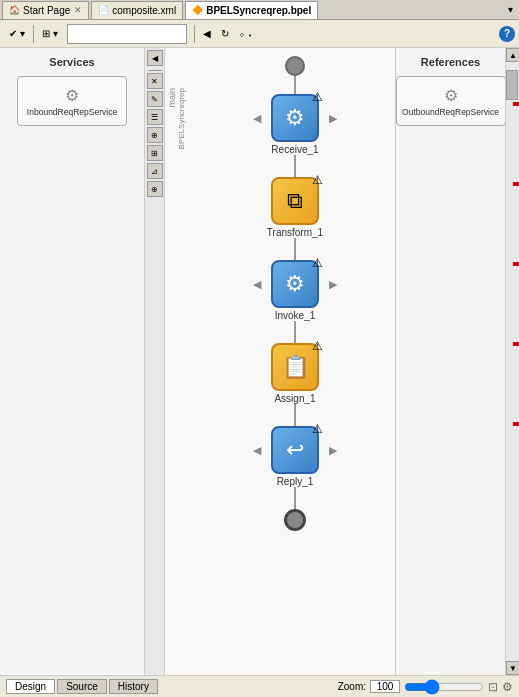 Image resolution: width=519 pixels, height=697 pixels. What do you see at coordinates (295, 201) in the screenshot?
I see `transform-activity: ⧉ ⚠` at bounding box center [295, 201].